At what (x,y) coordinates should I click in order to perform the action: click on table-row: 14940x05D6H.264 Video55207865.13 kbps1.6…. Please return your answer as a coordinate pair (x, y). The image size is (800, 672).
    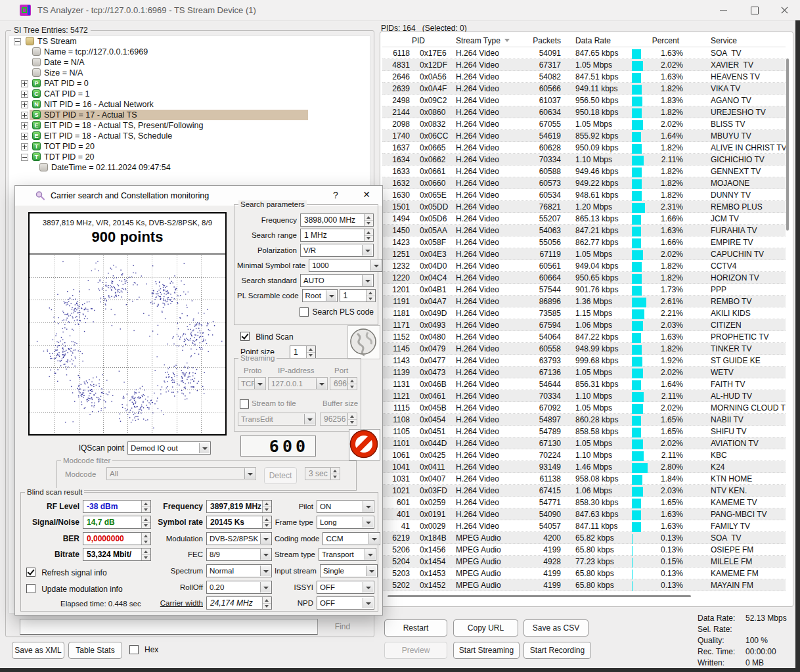
    Looking at the image, I should click on (584, 219).